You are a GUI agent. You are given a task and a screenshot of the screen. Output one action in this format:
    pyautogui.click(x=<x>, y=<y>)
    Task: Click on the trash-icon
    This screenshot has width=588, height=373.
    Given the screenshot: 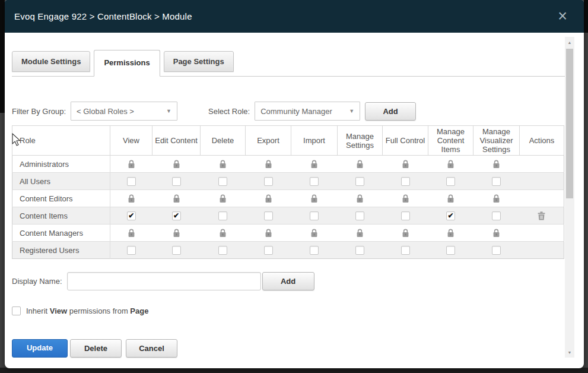 What is the action you would take?
    pyautogui.click(x=541, y=216)
    